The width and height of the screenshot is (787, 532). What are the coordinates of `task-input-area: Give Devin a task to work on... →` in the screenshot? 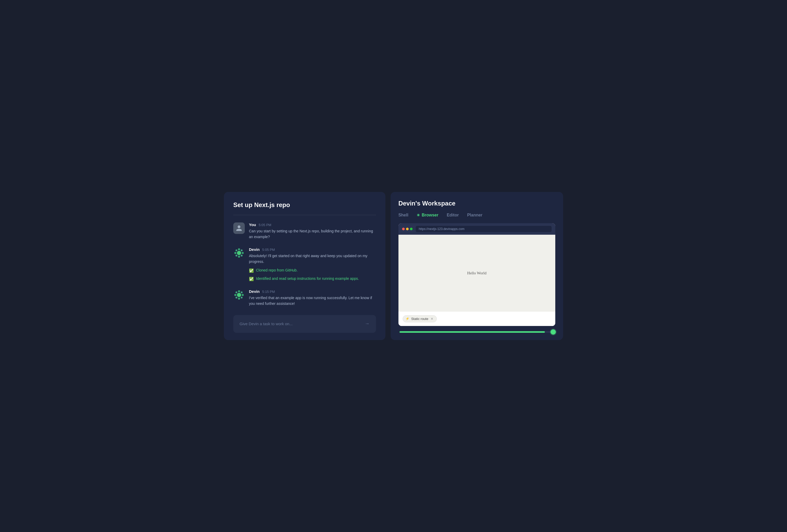 It's located at (305, 324).